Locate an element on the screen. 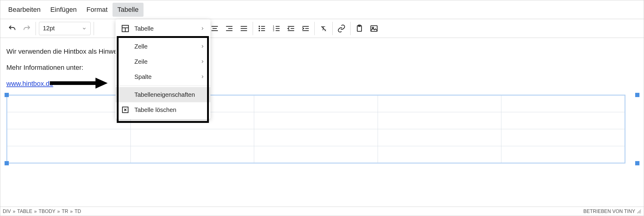  dropdown-col-label: Spalte is located at coordinates (165, 77).